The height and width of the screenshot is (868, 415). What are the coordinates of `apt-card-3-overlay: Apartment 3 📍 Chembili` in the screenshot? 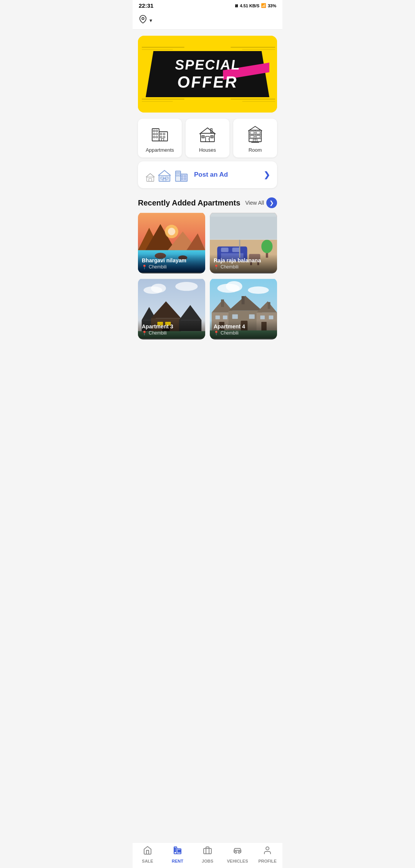 It's located at (171, 330).